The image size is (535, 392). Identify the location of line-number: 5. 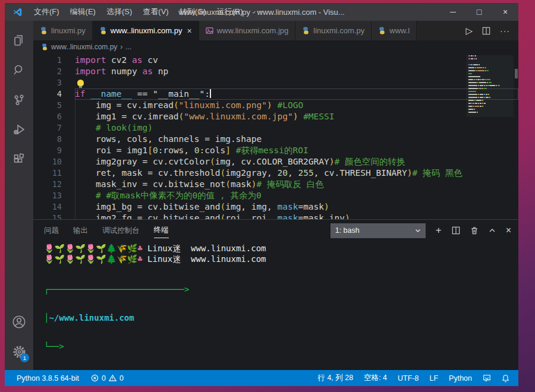
(54, 106).